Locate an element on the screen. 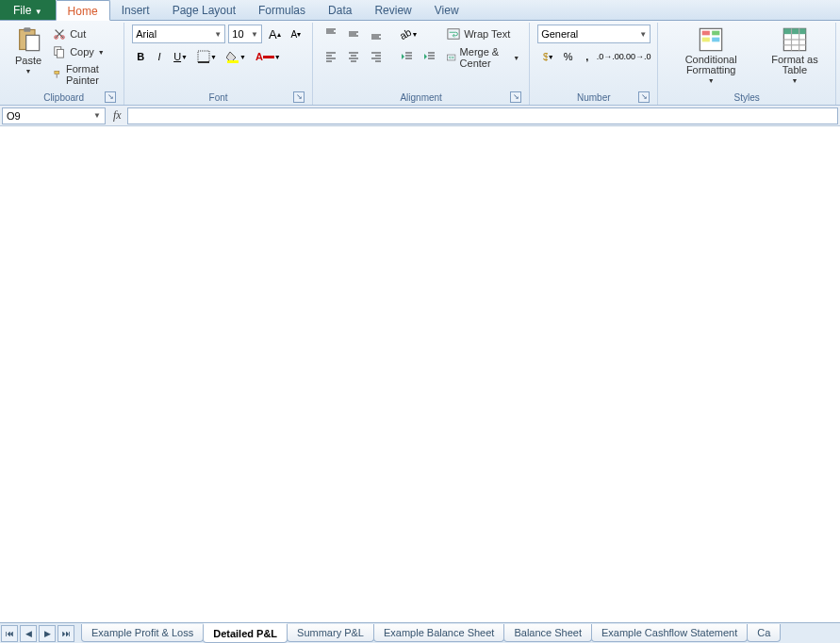  sheet-nav-first: ⏮ is located at coordinates (9, 634).